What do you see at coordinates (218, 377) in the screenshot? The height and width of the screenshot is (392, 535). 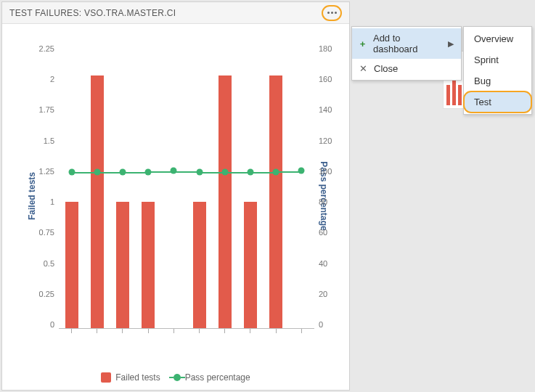 I see `legend-label: Pass percentage` at bounding box center [218, 377].